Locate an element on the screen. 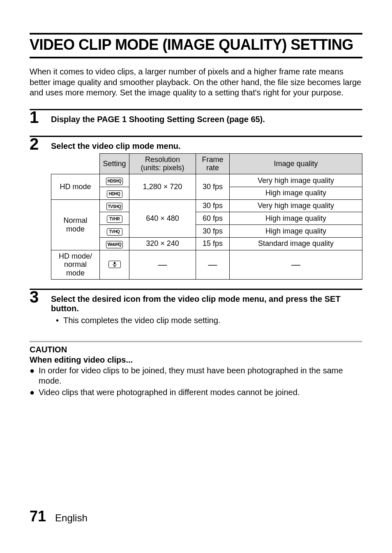 The image size is (392, 553). step-heading: Display the PAGE 1 Shooting Setting Scre… is located at coordinates (207, 119).